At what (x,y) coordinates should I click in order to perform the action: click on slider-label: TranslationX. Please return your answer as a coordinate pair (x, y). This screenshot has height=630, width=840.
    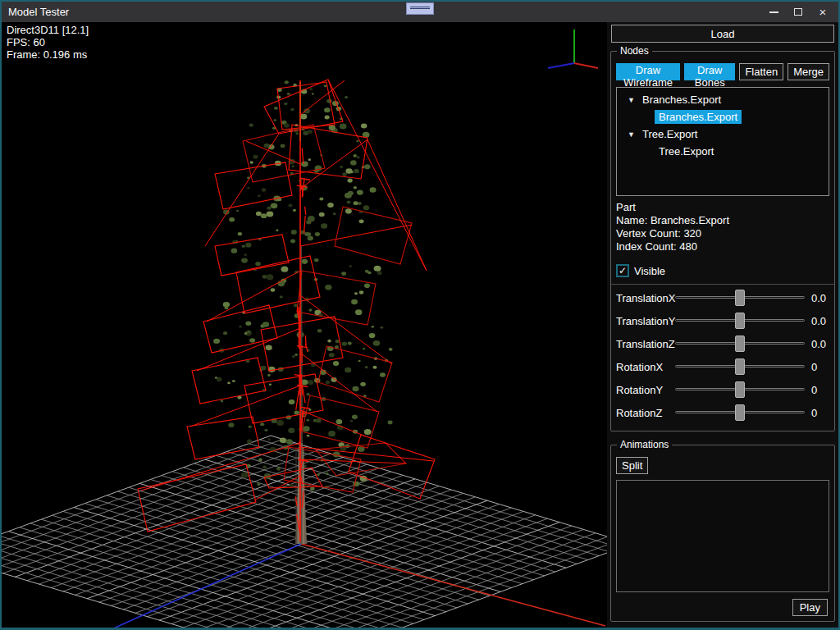
    Looking at the image, I should click on (646, 299).